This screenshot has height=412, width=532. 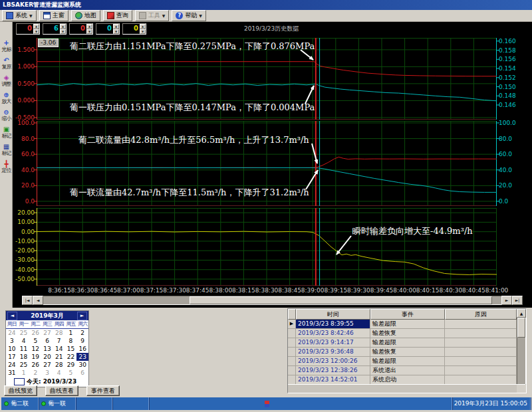 I want to click on zoom-out-tool: ⊖缩小, so click(x=7, y=115).